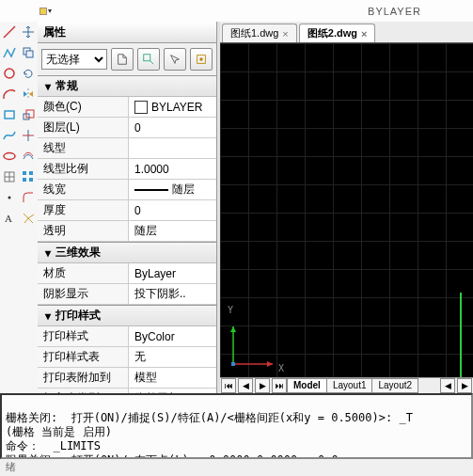  Describe the element at coordinates (83, 337) in the screenshot. I see `property-key: 打印样式` at that location.